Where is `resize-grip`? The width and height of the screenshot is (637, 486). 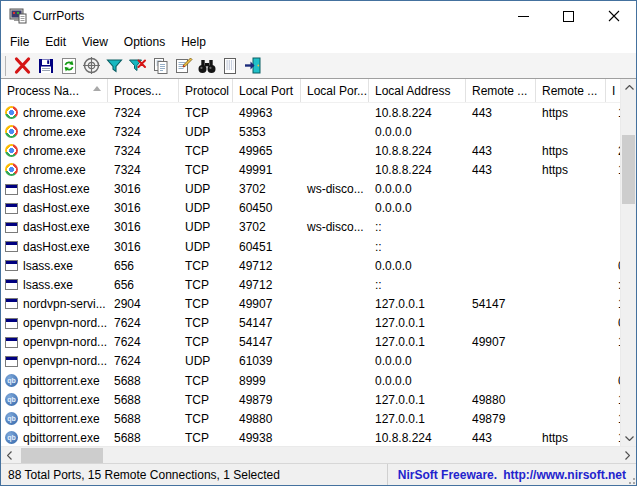 resize-grip is located at coordinates (631, 480).